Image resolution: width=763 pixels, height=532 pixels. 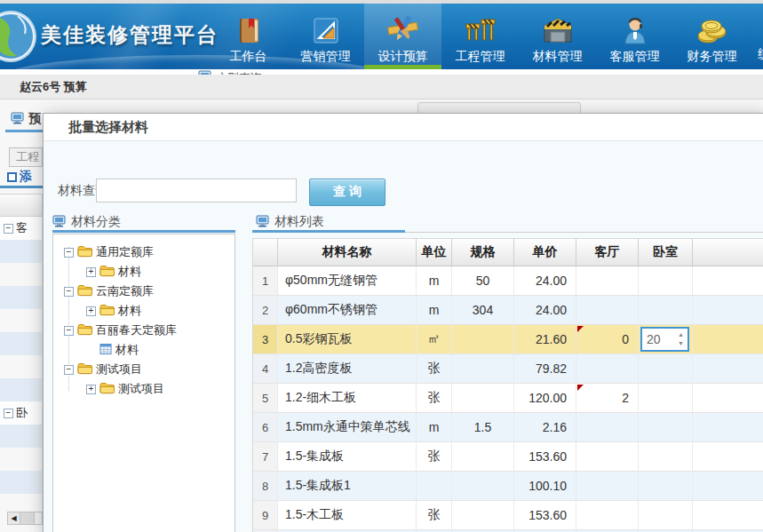 What do you see at coordinates (434, 369) in the screenshot?
I see `cell-unit: 张` at bounding box center [434, 369].